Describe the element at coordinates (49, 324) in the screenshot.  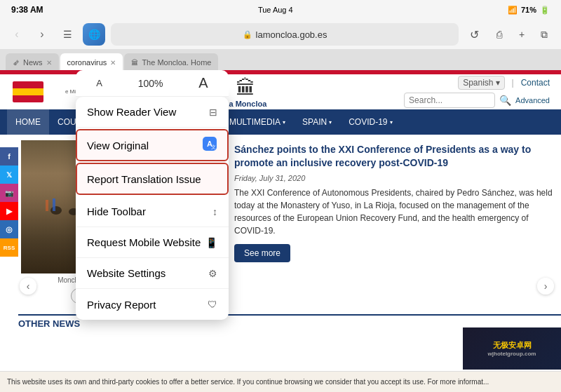
I see `other-news-label: OTHER NEWS` at that location.